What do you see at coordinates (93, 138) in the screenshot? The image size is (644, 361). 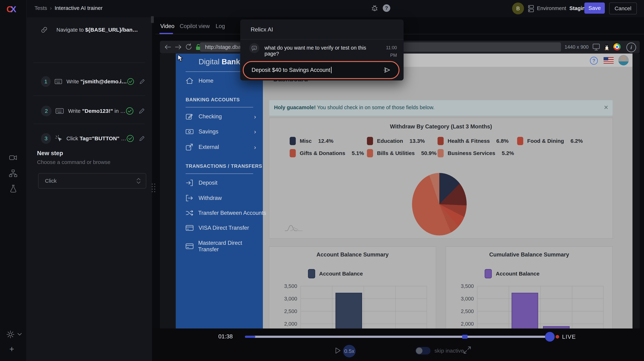 I see `step-row-3: 3 Click Tag="BUTTON" …` at bounding box center [93, 138].